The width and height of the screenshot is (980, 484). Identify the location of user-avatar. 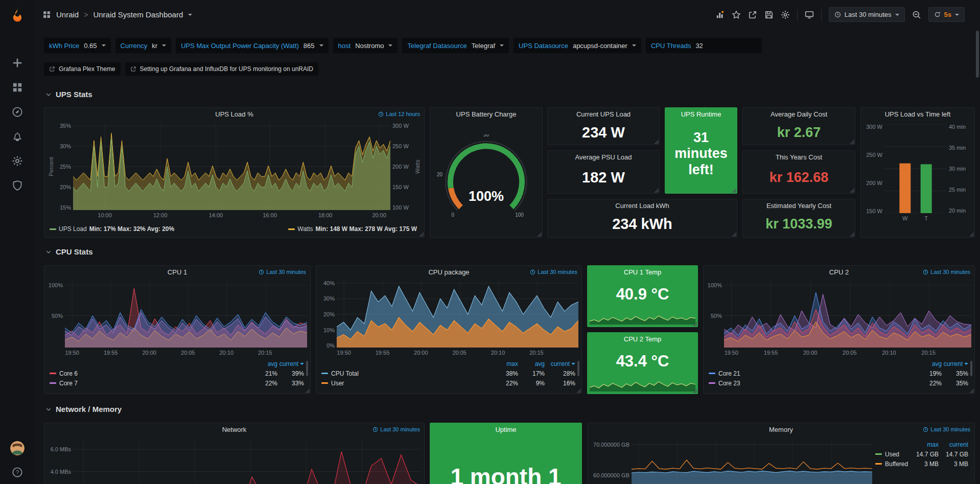
(17, 448).